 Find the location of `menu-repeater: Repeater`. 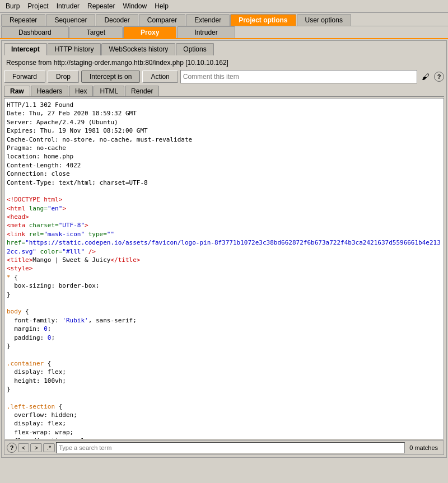

menu-repeater: Repeater is located at coordinates (101, 6).